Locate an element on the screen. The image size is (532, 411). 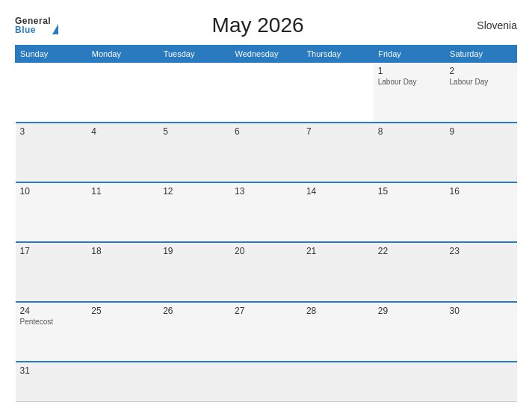
calendar-row: 24Pentecost252627282930 is located at coordinates (266, 332).